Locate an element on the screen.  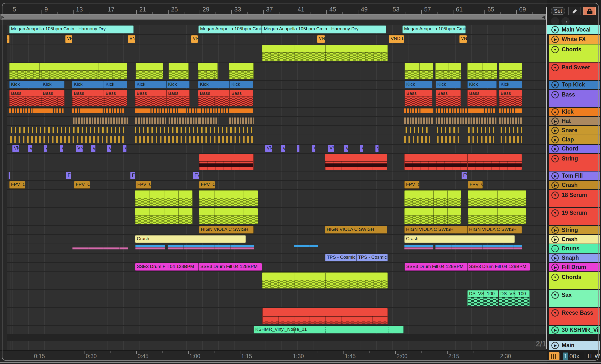
lock-button is located at coordinates (590, 11).